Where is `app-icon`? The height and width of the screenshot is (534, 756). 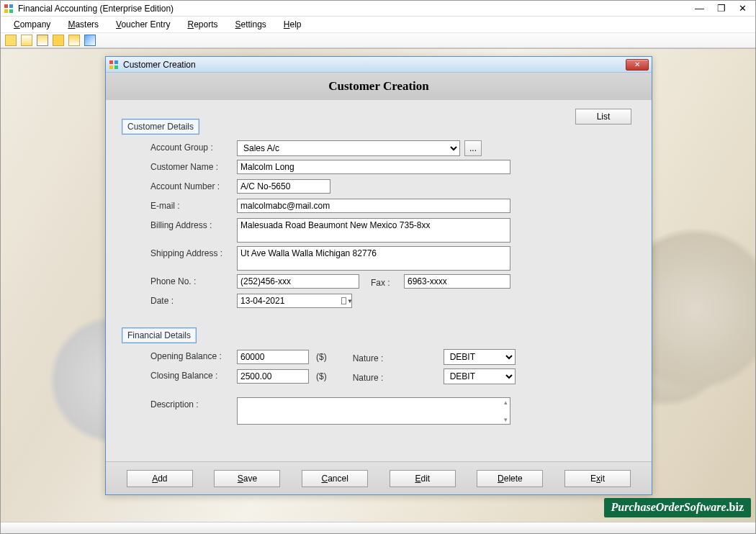
app-icon is located at coordinates (9, 9).